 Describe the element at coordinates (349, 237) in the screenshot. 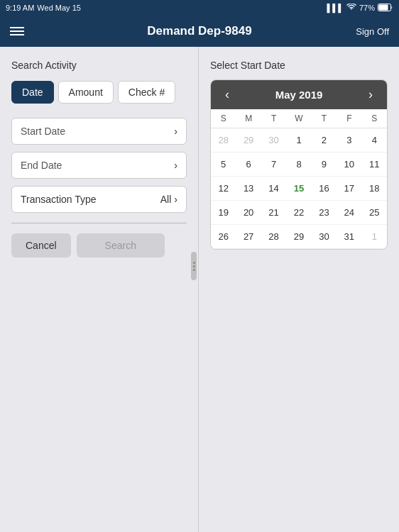

I see `calendar-day: 31` at that location.